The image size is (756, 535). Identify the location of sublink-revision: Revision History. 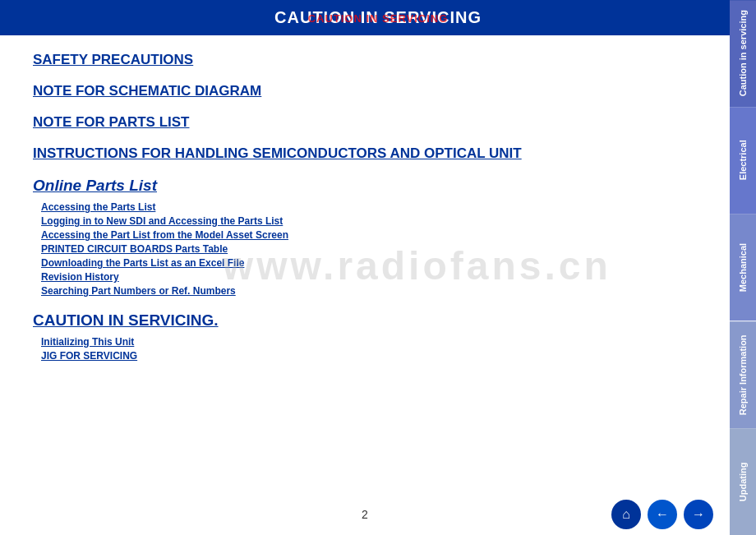
(369, 277).